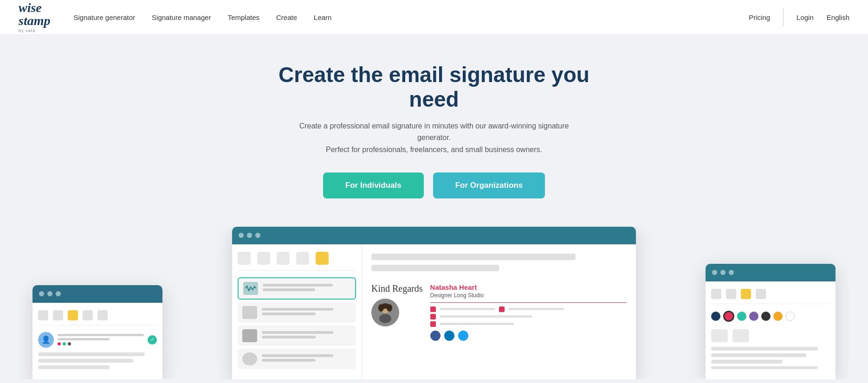  I want to click on browser-window-left: 👤 ✓, so click(97, 332).